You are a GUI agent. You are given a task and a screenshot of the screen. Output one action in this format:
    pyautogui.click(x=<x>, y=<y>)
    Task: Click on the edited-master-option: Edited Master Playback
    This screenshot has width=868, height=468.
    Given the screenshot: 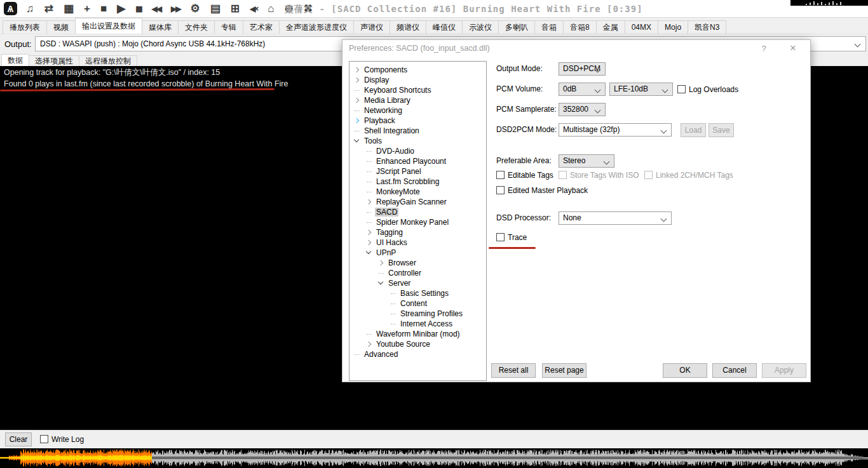 What is the action you would take?
    pyautogui.click(x=542, y=191)
    